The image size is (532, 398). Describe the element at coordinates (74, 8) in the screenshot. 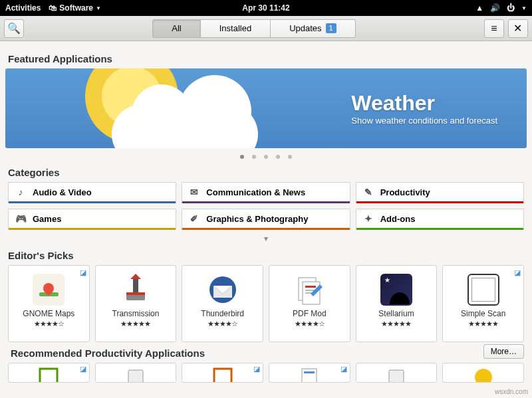

I see `app-menu: 🛍 Software ▼` at that location.